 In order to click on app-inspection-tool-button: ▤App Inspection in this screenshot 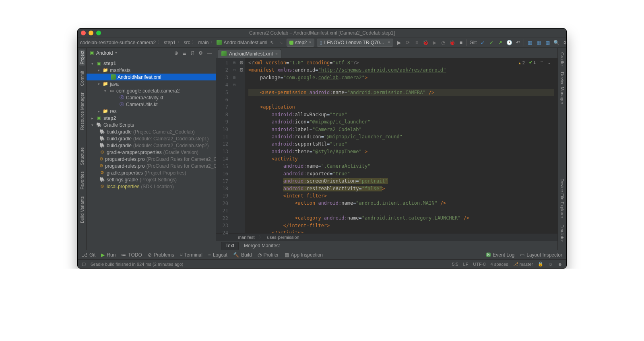, I will do `click(303, 255)`.